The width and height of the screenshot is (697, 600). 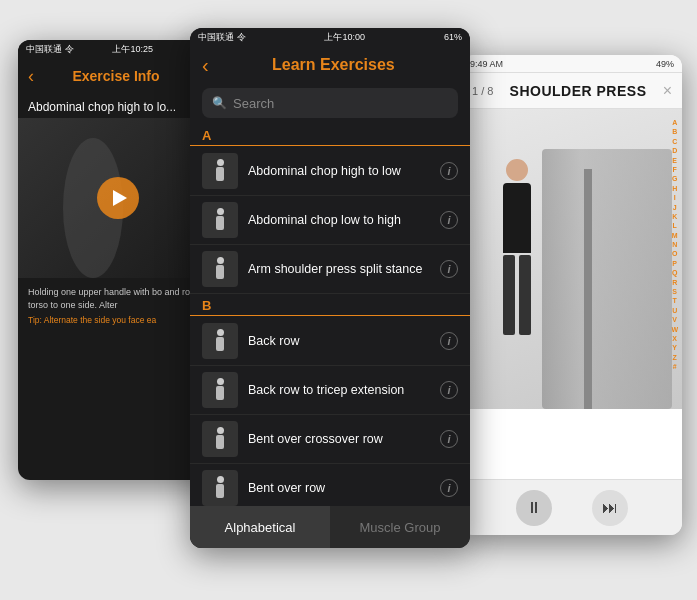 What do you see at coordinates (339, 488) in the screenshot?
I see `exercise-name: Bent over row` at bounding box center [339, 488].